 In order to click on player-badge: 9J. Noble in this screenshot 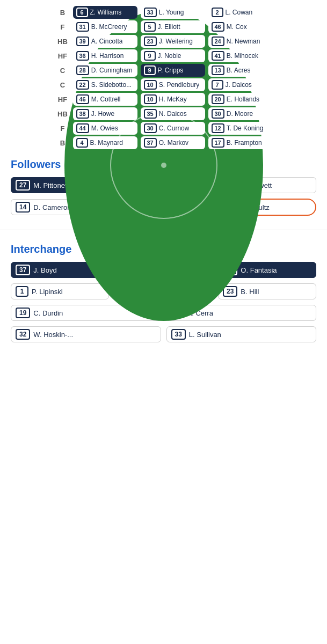, I will do `click(173, 56)`.